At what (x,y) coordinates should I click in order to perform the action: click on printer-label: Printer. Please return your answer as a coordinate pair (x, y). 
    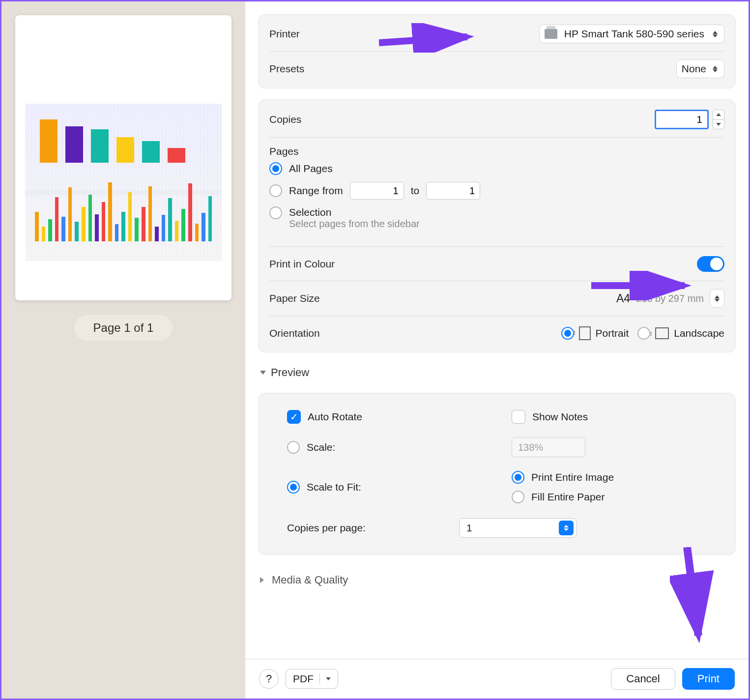
    Looking at the image, I should click on (285, 34).